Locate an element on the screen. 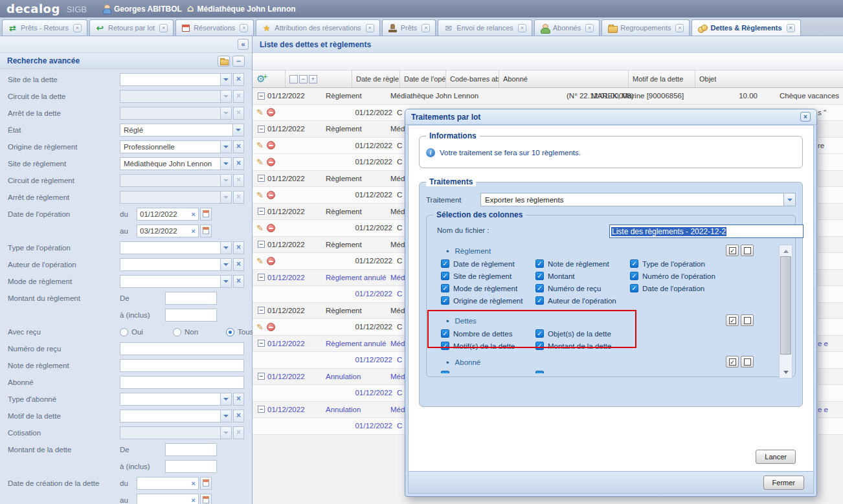 This screenshot has width=843, height=504. table-row: ✎ 01/12/2022 Règlement Médiathèque John … is located at coordinates (548, 96).